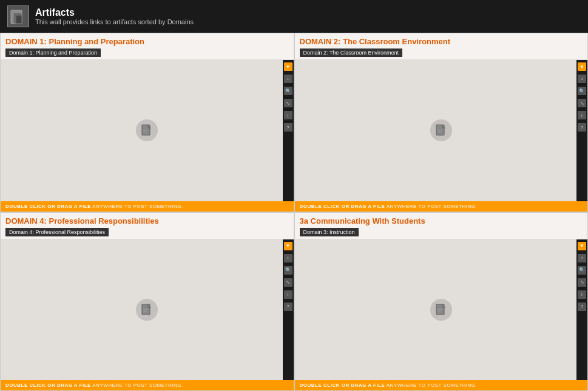  Describe the element at coordinates (441, 130) in the screenshot. I see `file-icon-domain2` at that location.